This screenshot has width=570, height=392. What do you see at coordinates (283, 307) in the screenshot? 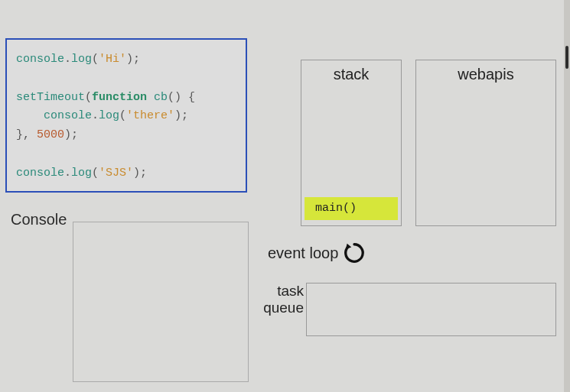
I see `task-queue-label-line2: queue` at bounding box center [283, 307].